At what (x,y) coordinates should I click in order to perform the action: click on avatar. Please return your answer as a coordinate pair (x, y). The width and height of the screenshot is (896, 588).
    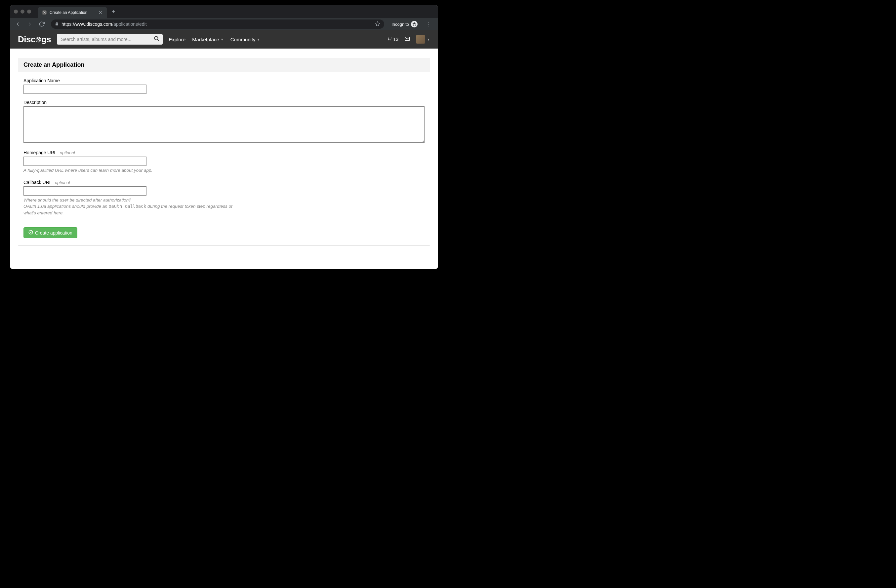
    Looking at the image, I should click on (421, 39).